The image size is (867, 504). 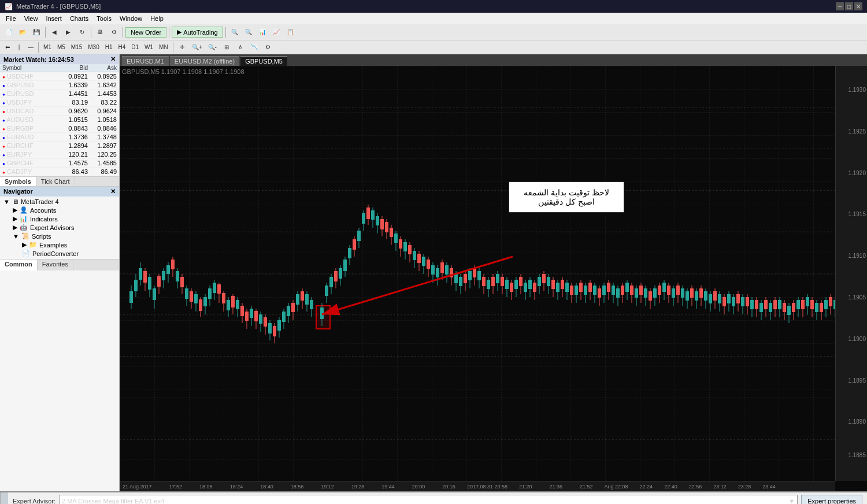 I want to click on chart-settings-btn: ⚙, so click(x=268, y=47).